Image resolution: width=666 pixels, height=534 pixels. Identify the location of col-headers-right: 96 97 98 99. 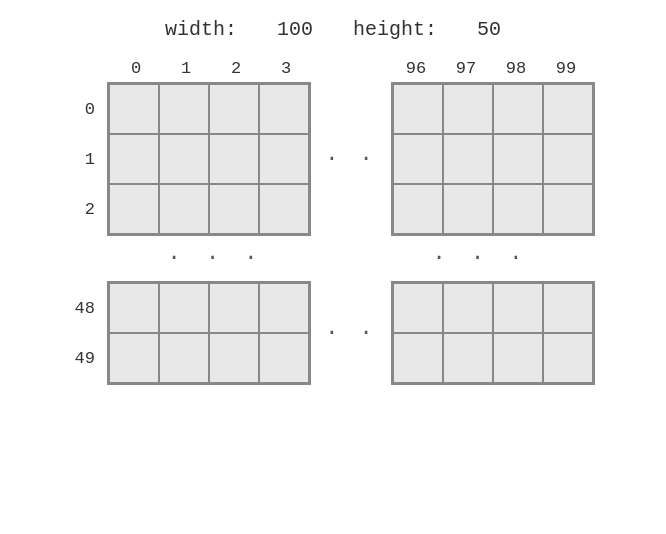
(491, 68).